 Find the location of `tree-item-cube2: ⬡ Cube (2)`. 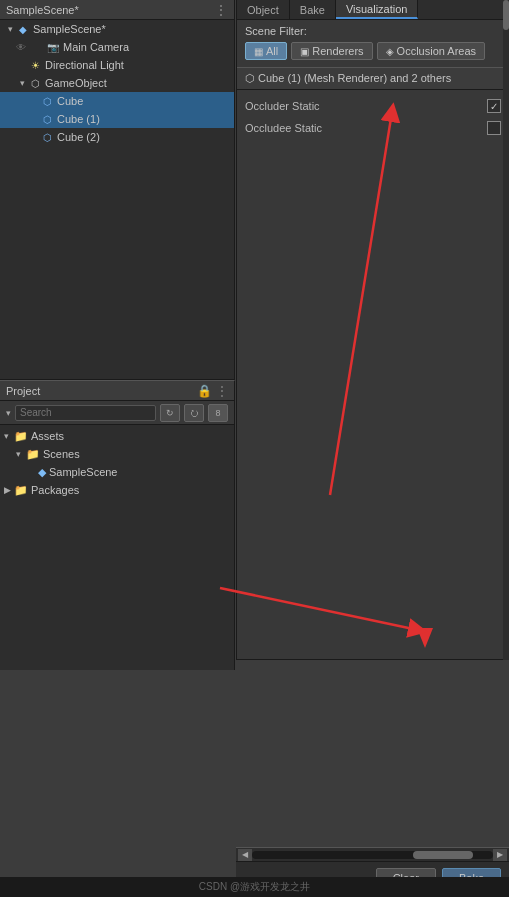

tree-item-cube2: ⬡ Cube (2) is located at coordinates (117, 137).